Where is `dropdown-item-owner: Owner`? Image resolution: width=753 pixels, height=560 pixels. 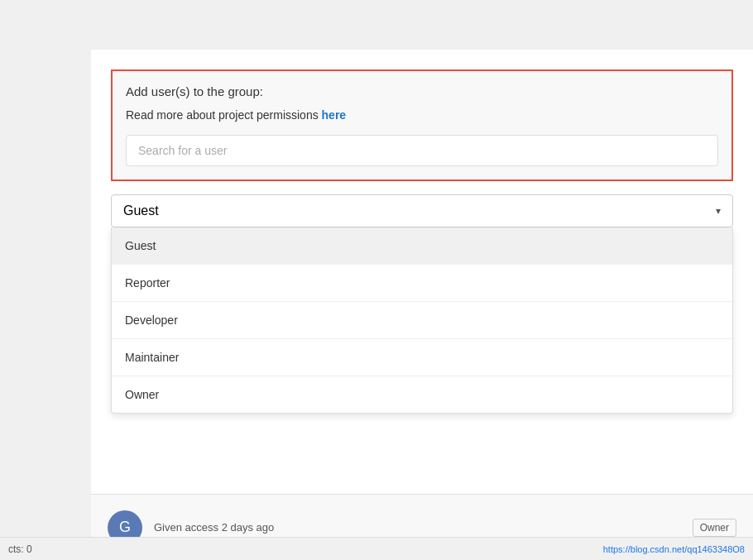 dropdown-item-owner: Owner is located at coordinates (422, 395).